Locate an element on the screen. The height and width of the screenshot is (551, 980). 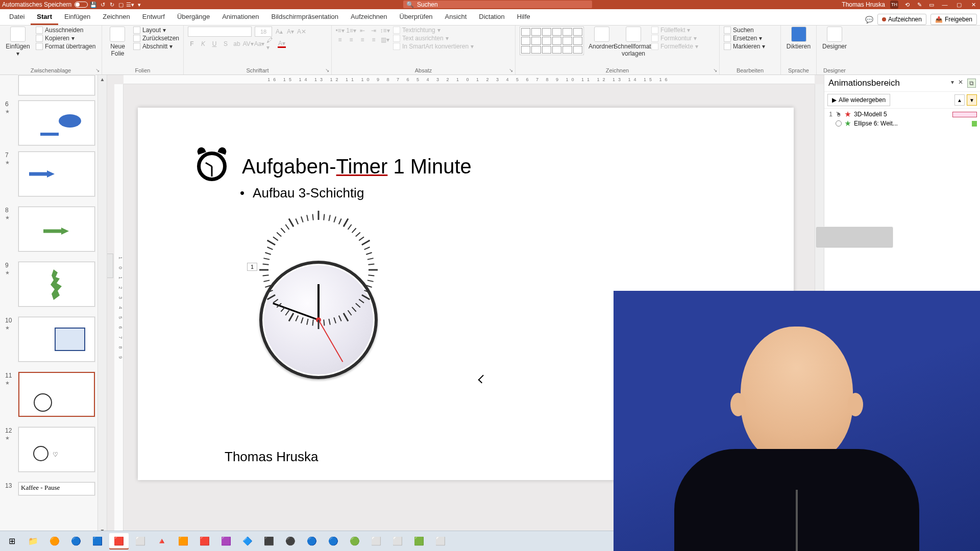
touch-mode-icon: ☰▾ is located at coordinates (130, 5).